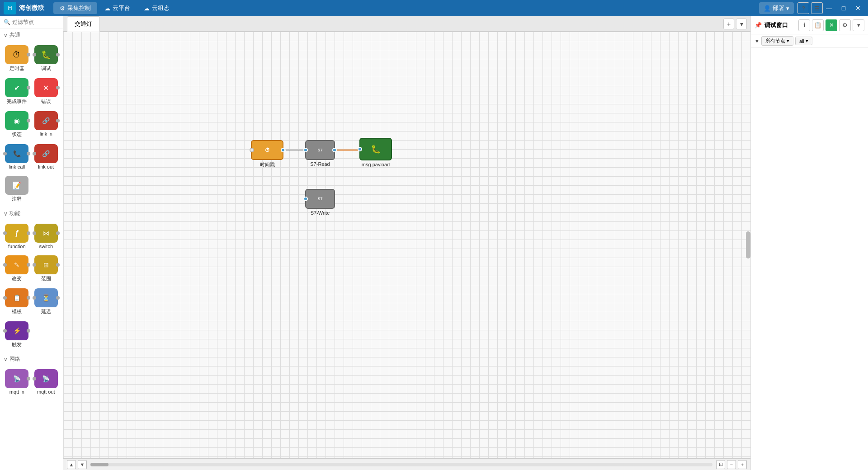 This screenshot has width=868, height=470. I want to click on timer-node-text: ⏱, so click(268, 150).